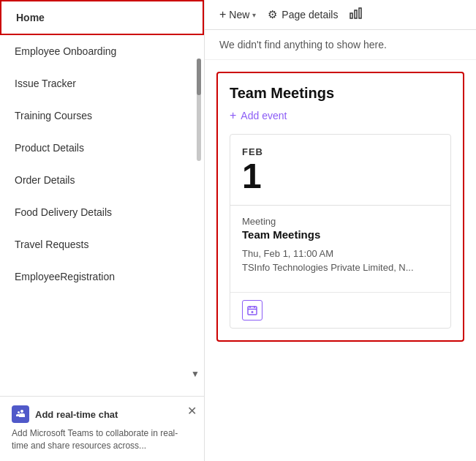  I want to click on sidebar-item-label: Home, so click(31, 18).